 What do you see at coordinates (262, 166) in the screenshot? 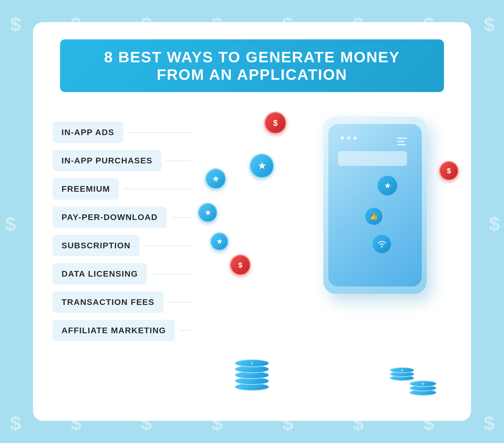
I see `floating-coin-blue-large: ★` at bounding box center [262, 166].